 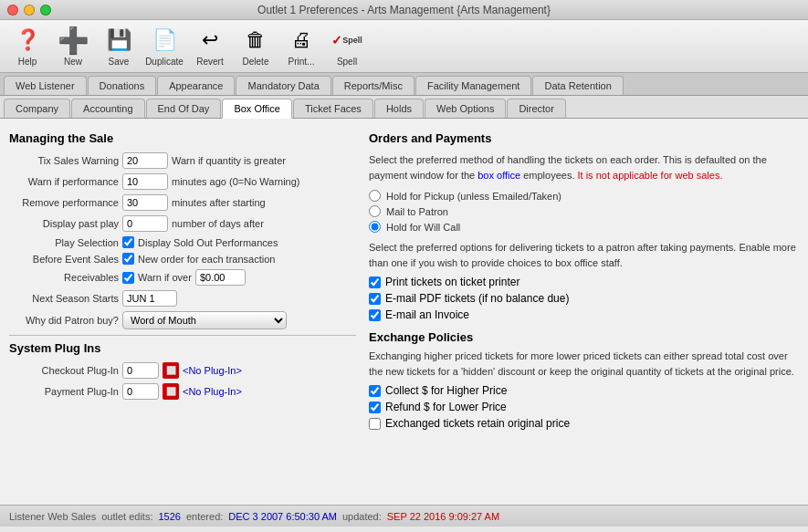 I want to click on status-updated-date: SEP 22 2016 9:09:27 AM, so click(x=444, y=516).